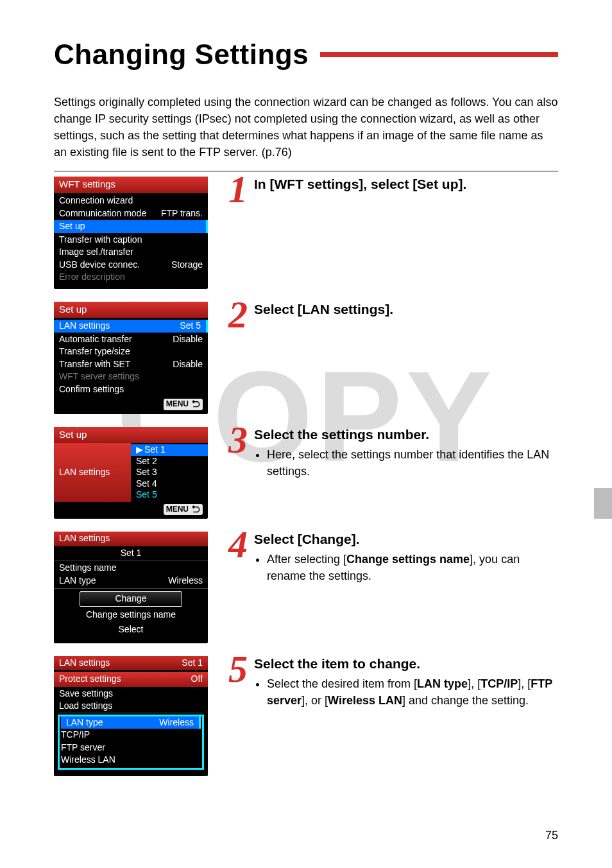 Image resolution: width=612 pixels, height=868 pixels. Describe the element at coordinates (190, 326) in the screenshot. I see `menu-value: Set 5` at that location.